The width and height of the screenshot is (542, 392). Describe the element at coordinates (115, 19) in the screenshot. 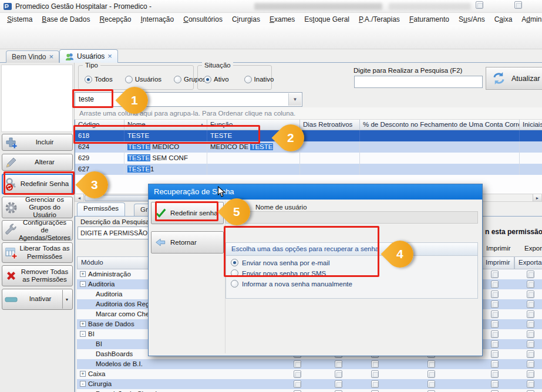

I see `menu-item-recepcao: Recepção` at that location.